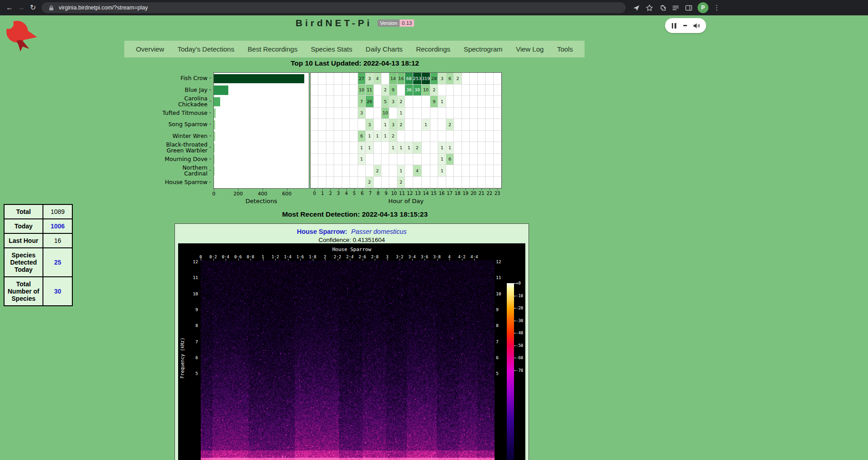 This screenshot has height=460, width=868. What do you see at coordinates (685, 25) in the screenshot?
I see `audio-player` at bounding box center [685, 25].